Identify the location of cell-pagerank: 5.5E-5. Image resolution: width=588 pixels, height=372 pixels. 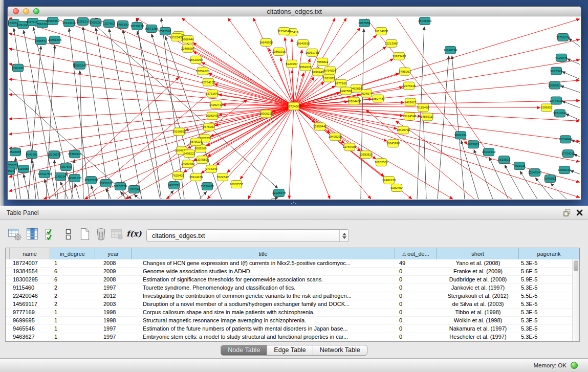
(549, 296).